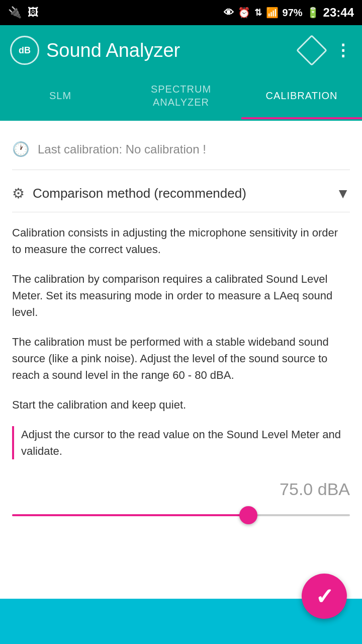  What do you see at coordinates (229, 13) in the screenshot?
I see `eye-icon: 👁` at bounding box center [229, 13].